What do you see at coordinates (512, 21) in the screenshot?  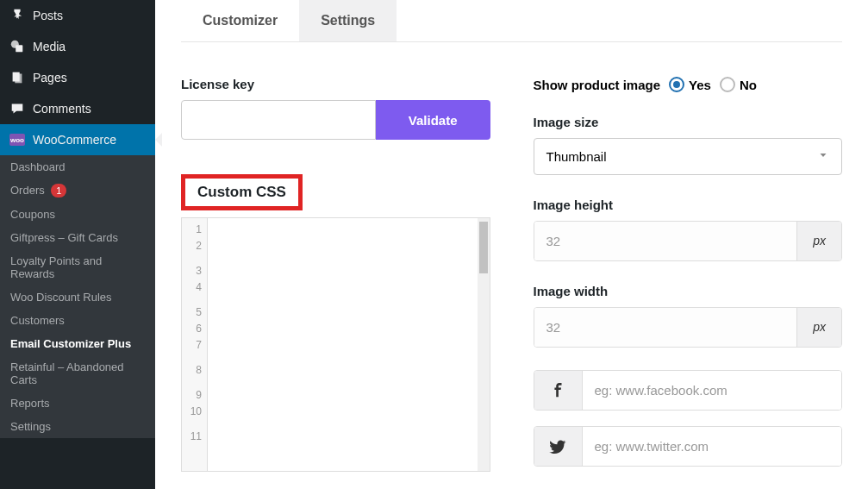 I see `tabs: Customizer Settings` at bounding box center [512, 21].